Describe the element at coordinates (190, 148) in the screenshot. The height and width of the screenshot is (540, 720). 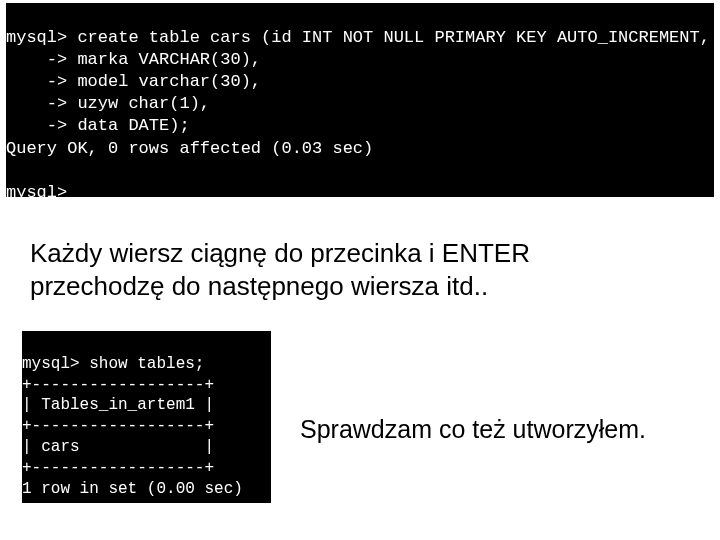
I see `terminal-line: Query OK, 0 rows affected (0.03 sec)` at that location.